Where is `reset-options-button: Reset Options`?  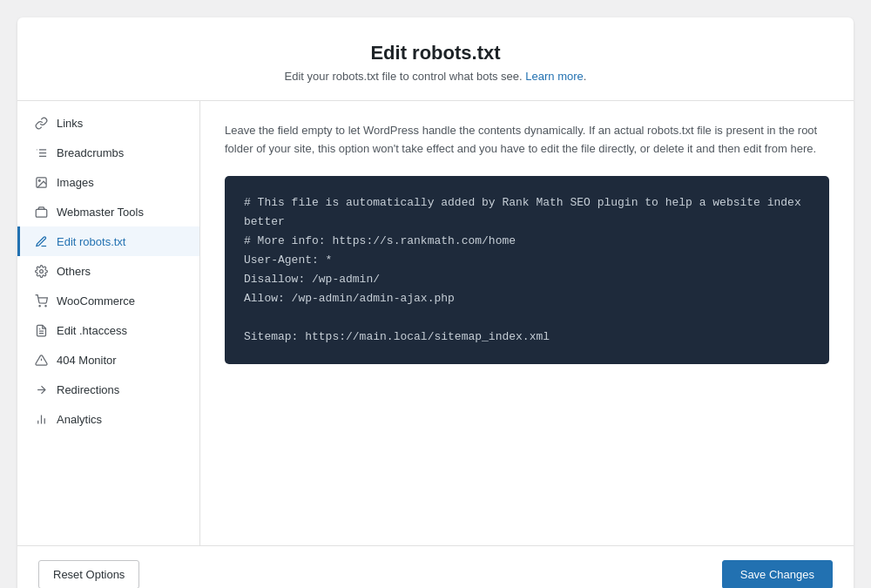
reset-options-button: Reset Options is located at coordinates (89, 574).